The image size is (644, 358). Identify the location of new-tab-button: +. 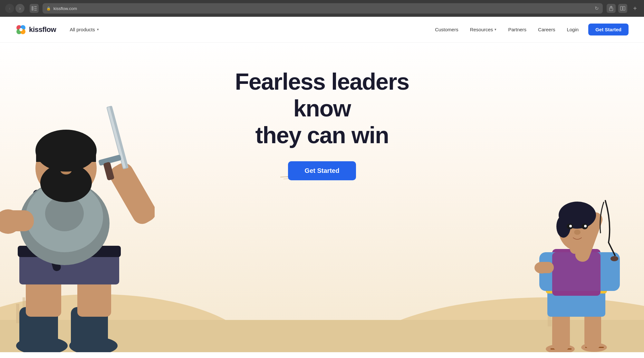
(635, 8).